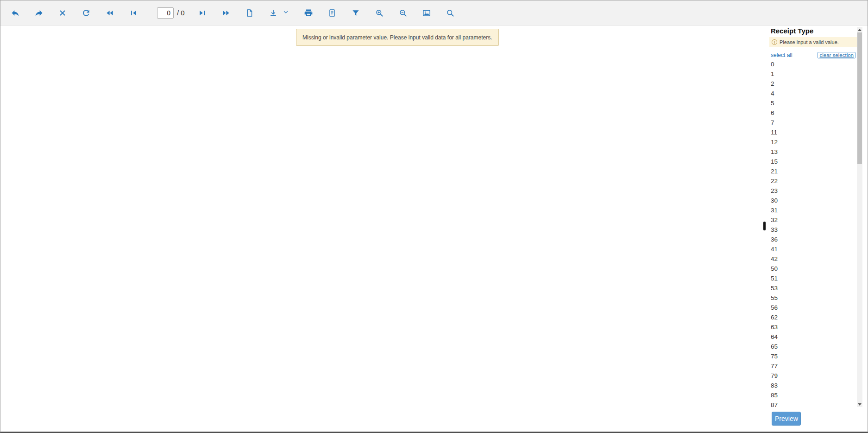 This screenshot has height=433, width=868. Describe the element at coordinates (286, 13) in the screenshot. I see `download-menu-button` at that location.